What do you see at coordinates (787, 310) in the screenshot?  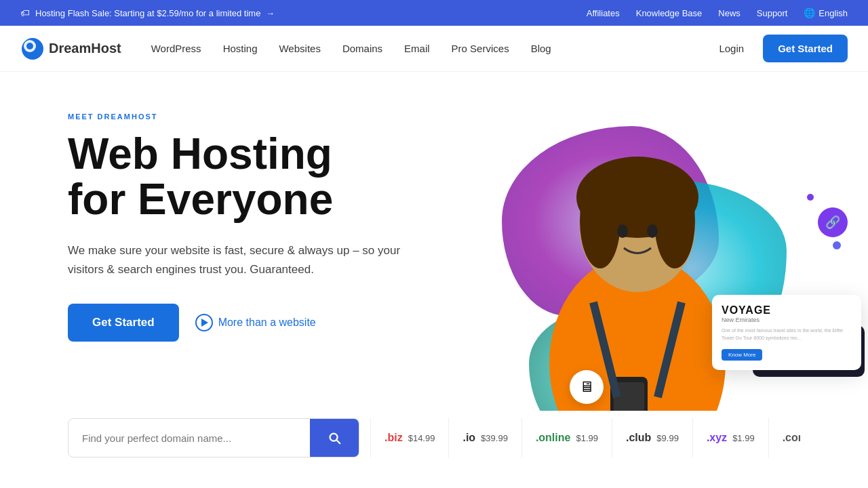 I see `website-card-title: VOYAGE` at bounding box center [787, 310].